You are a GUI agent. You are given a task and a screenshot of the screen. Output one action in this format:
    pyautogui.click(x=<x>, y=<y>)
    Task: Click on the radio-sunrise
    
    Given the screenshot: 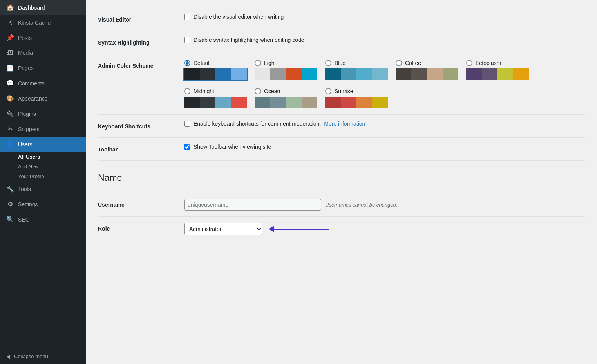 What is the action you would take?
    pyautogui.click(x=328, y=91)
    